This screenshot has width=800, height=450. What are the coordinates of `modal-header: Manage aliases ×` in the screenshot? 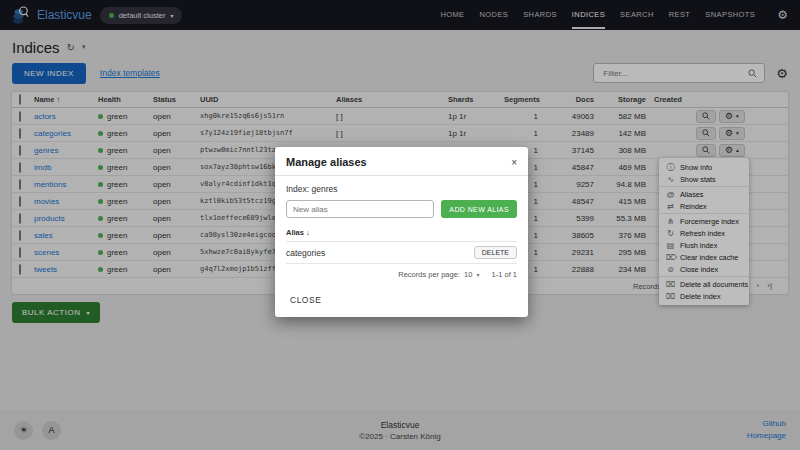 It's located at (402, 162).